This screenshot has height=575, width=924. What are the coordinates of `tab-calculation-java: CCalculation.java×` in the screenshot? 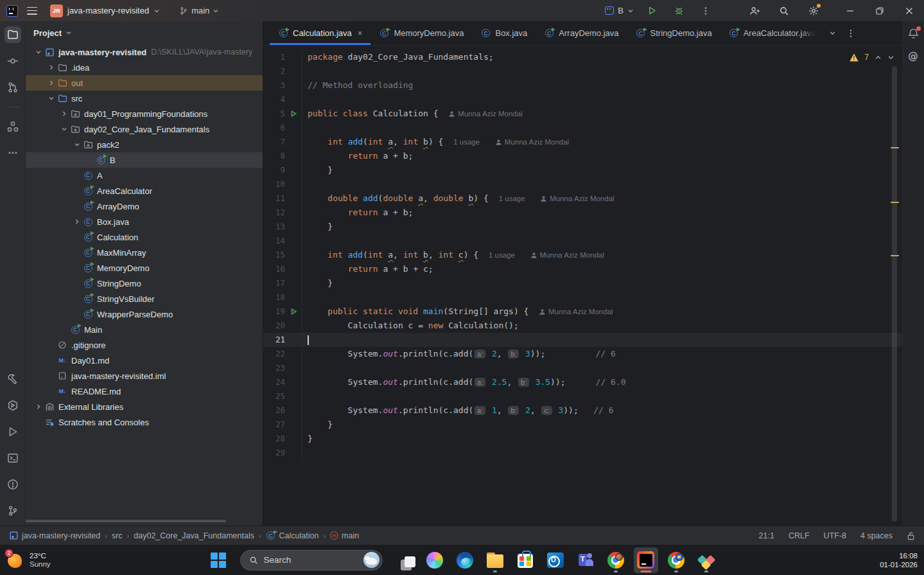 It's located at (320, 33).